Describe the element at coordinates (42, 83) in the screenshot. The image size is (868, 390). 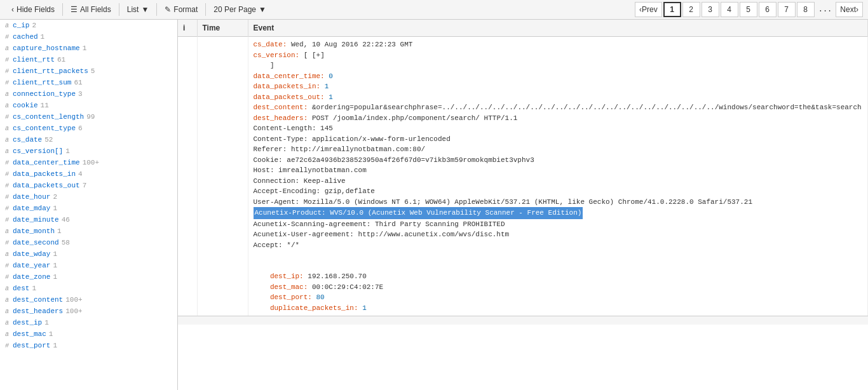
I see `field-name: client_rtt_sum` at that location.